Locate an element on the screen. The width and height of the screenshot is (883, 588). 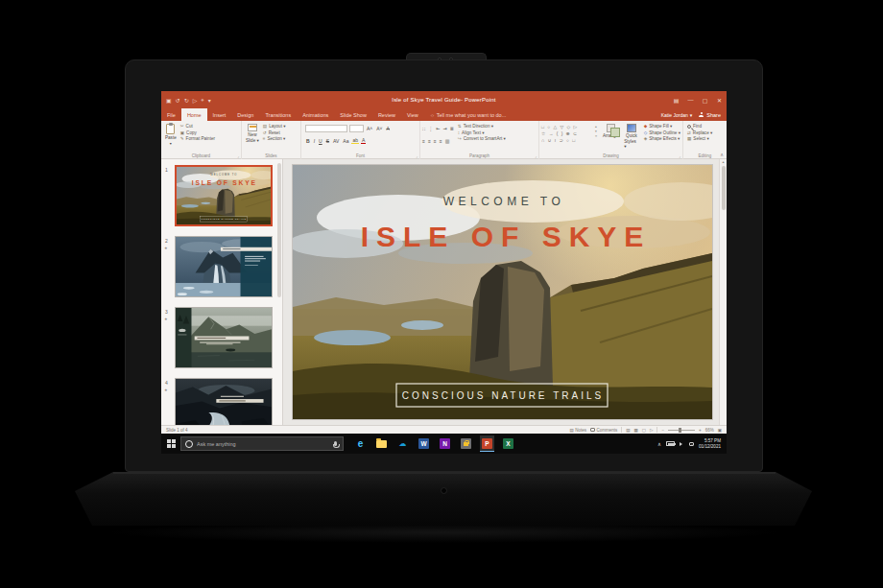
ribbon-display-options-icon: ▤ is located at coordinates (676, 100).